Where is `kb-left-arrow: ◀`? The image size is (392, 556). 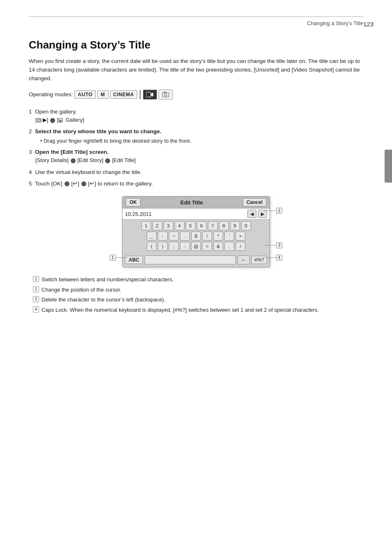
kb-left-arrow: ◀ is located at coordinates (252, 214).